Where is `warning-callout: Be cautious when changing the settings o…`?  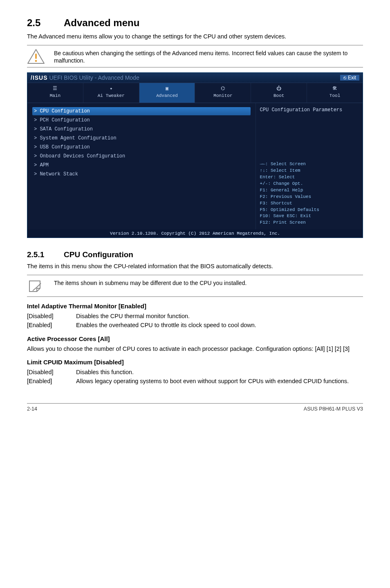
warning-callout: Be cautious when changing the settings o… is located at coordinates (195, 57).